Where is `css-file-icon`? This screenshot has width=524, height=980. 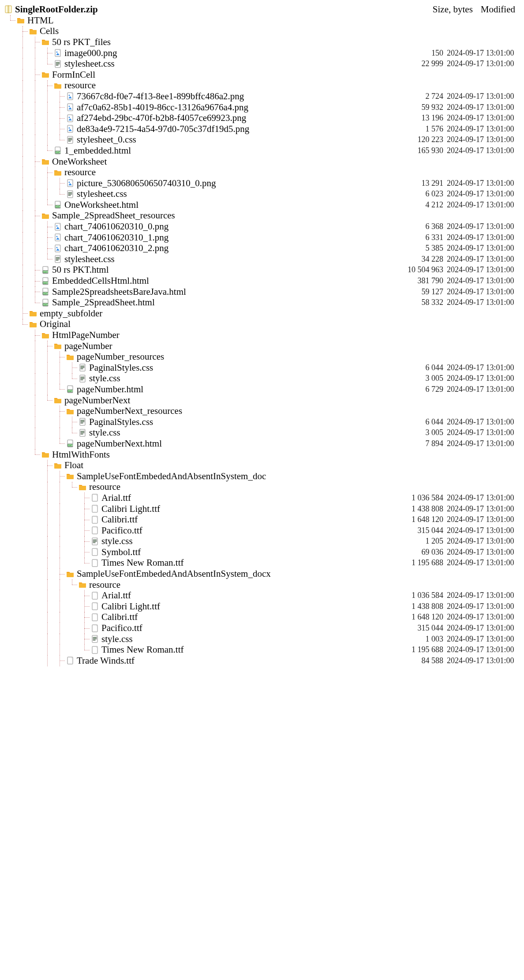 css-file-icon is located at coordinates (70, 194).